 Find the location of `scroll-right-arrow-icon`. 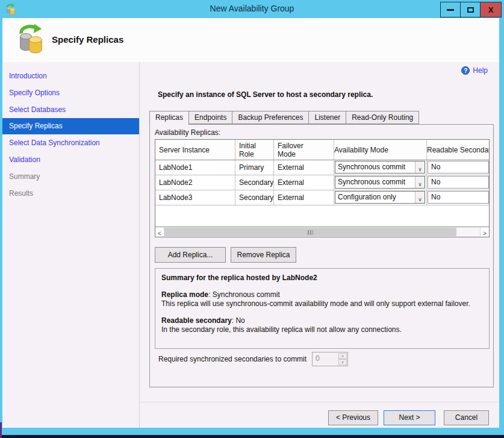

scroll-right-arrow-icon is located at coordinates (484, 232).